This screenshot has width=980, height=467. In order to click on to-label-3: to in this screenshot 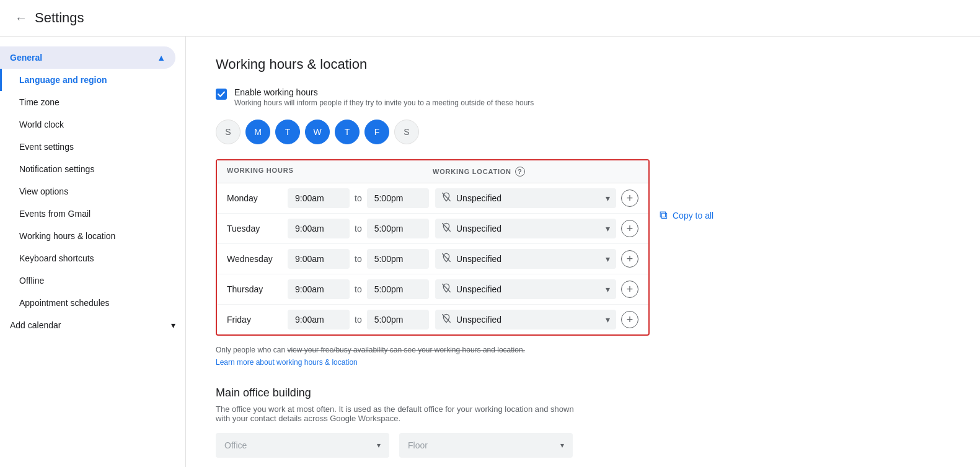, I will do `click(358, 289)`.